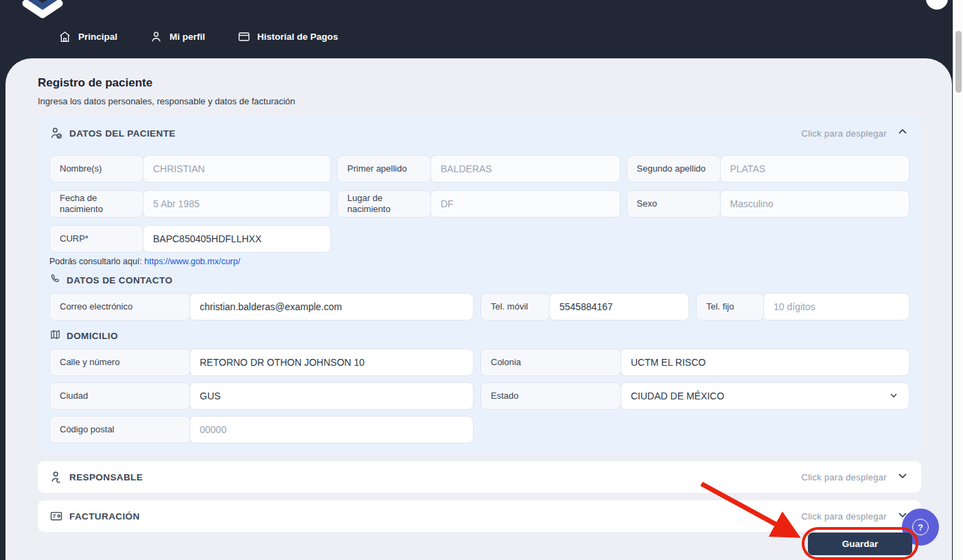 Image resolution: width=963 pixels, height=560 pixels. I want to click on codigo-postal-input, so click(332, 430).